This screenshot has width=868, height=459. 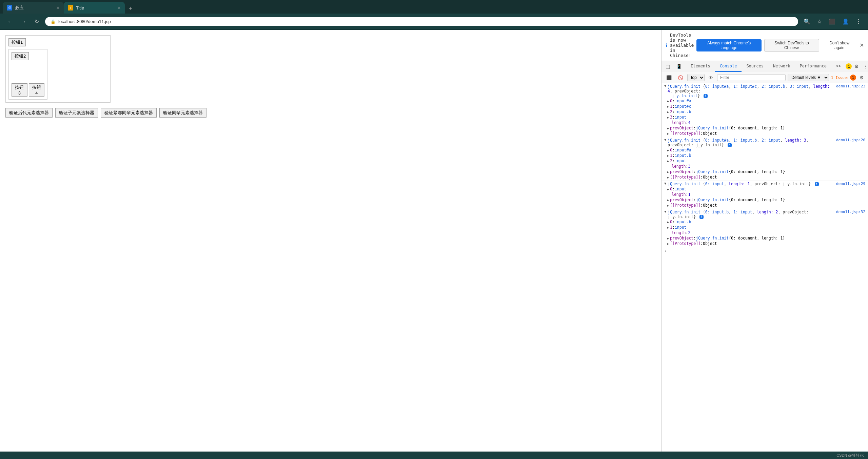 What do you see at coordinates (669, 78) in the screenshot?
I see `devtools-dock-left-button: ⬛` at bounding box center [669, 78].